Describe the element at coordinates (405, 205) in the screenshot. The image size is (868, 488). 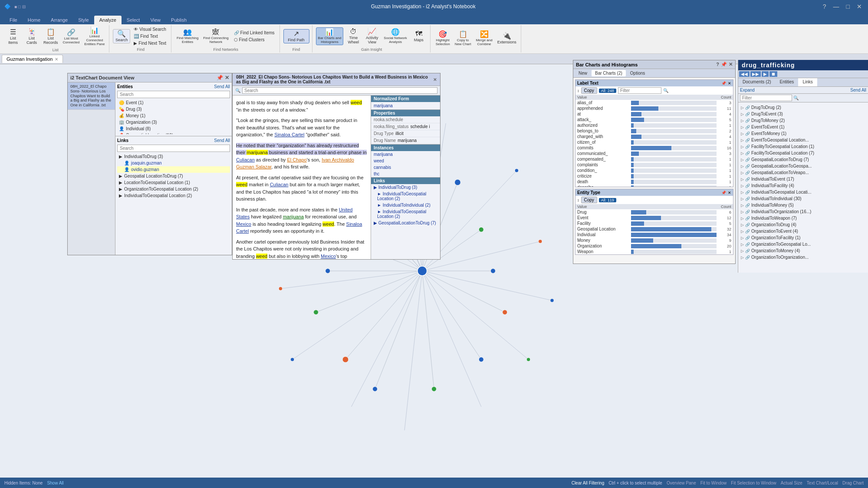
I see `props-link-3: ► IndividualToIndividual (2)` at that location.